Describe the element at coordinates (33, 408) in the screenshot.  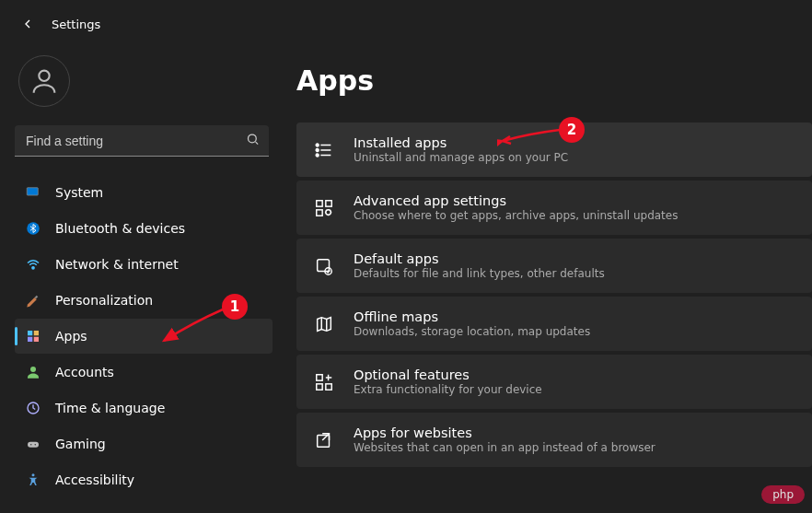
I see `clock-globe-icon` at that location.